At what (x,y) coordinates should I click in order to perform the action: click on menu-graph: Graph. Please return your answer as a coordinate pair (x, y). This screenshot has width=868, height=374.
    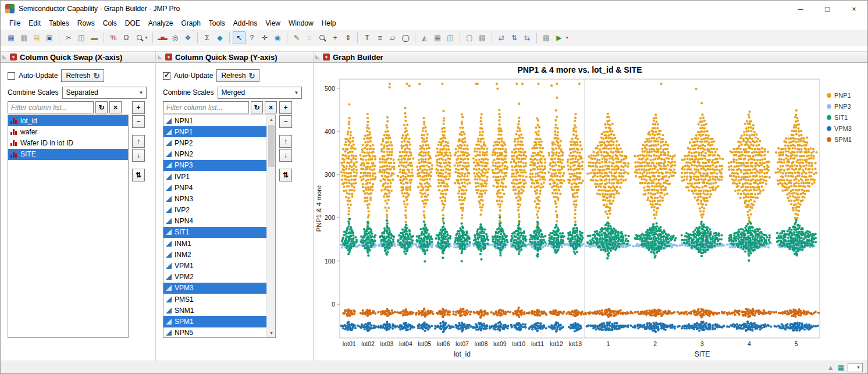
    Looking at the image, I should click on (191, 23).